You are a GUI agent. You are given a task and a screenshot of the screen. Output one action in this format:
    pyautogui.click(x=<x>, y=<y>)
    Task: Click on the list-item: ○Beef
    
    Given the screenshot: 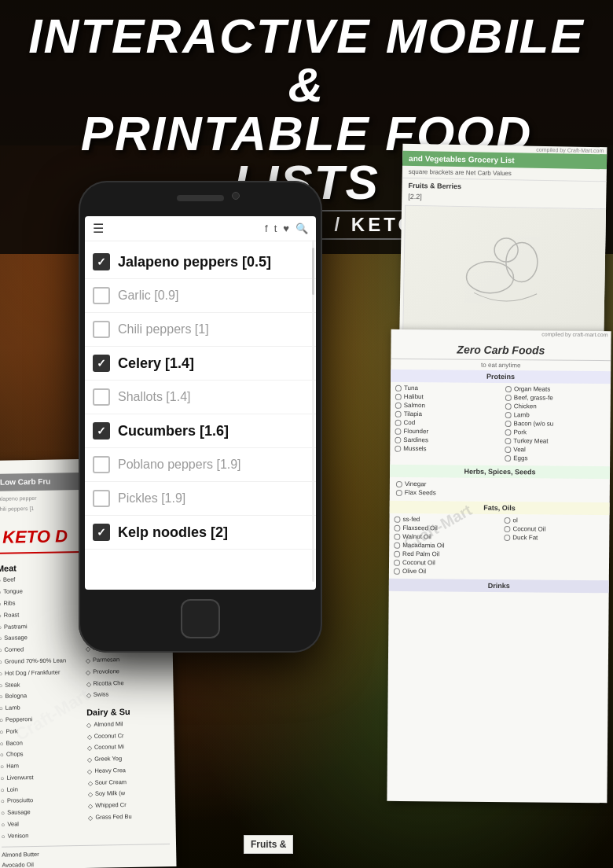 What is the action you would take?
    pyautogui.click(x=39, y=580)
    